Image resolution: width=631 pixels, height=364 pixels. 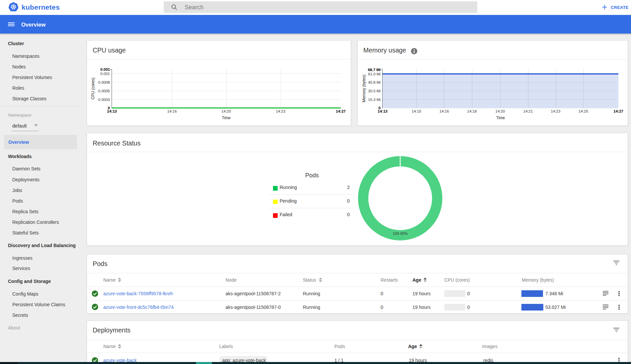 What do you see at coordinates (374, 91) in the screenshot?
I see `svg-text: 30.5 Mi` at bounding box center [374, 91].